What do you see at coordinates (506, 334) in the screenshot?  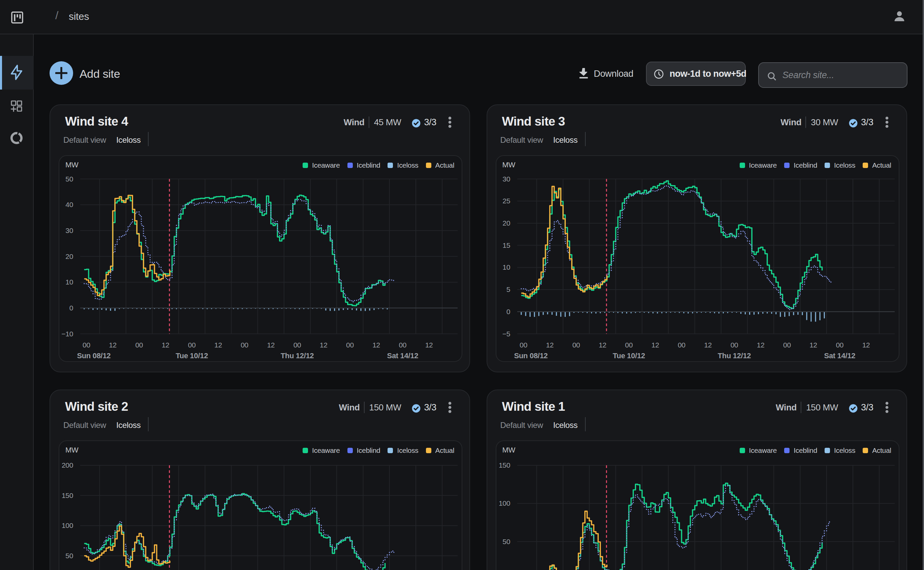 I see `svg-text: −5` at bounding box center [506, 334].